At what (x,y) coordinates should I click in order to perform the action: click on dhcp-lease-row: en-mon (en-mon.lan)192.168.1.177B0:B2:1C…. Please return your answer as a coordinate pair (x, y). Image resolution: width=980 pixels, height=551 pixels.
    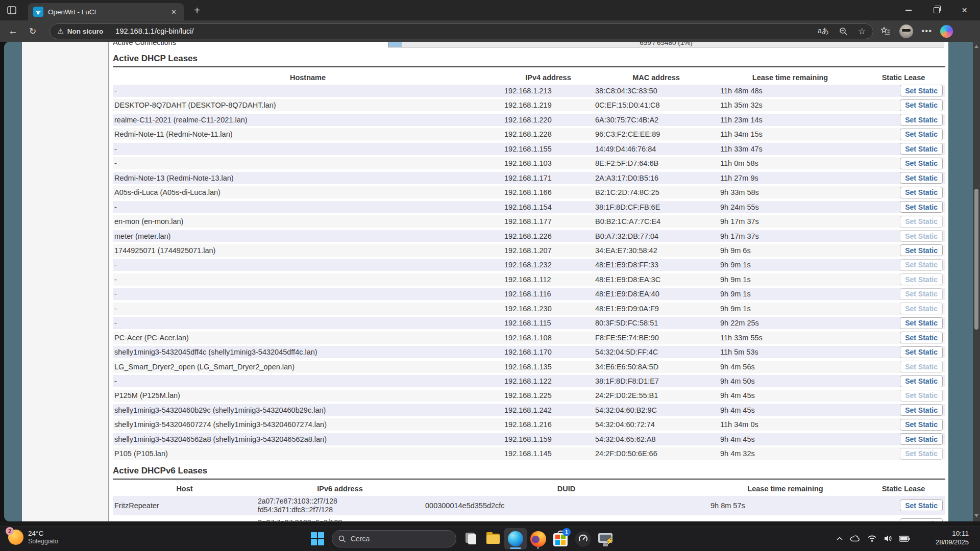
    Looking at the image, I should click on (529, 222).